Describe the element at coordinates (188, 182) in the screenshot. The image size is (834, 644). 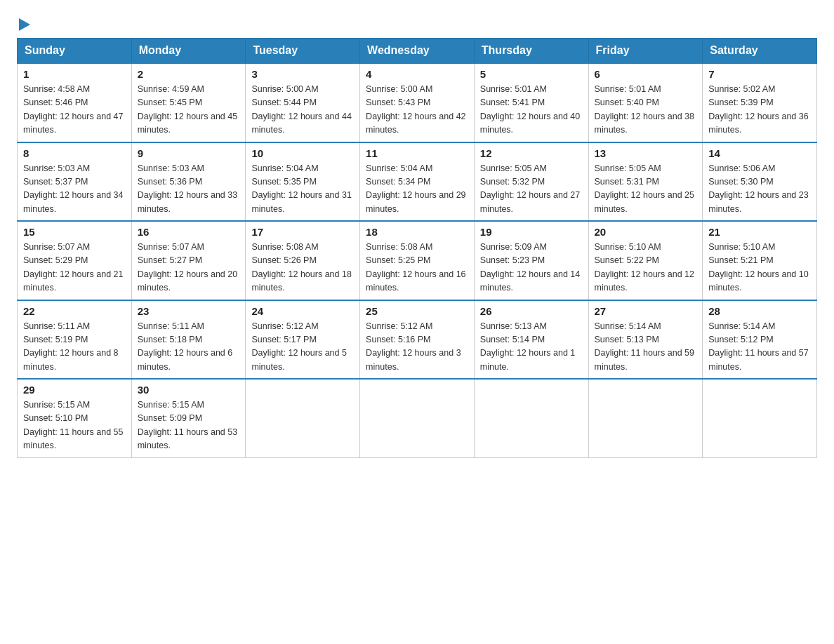
I see `calendar-day-cell: 9 Sunrise: 5:03 AM Sunset: 5:36 PM Dayli…` at that location.